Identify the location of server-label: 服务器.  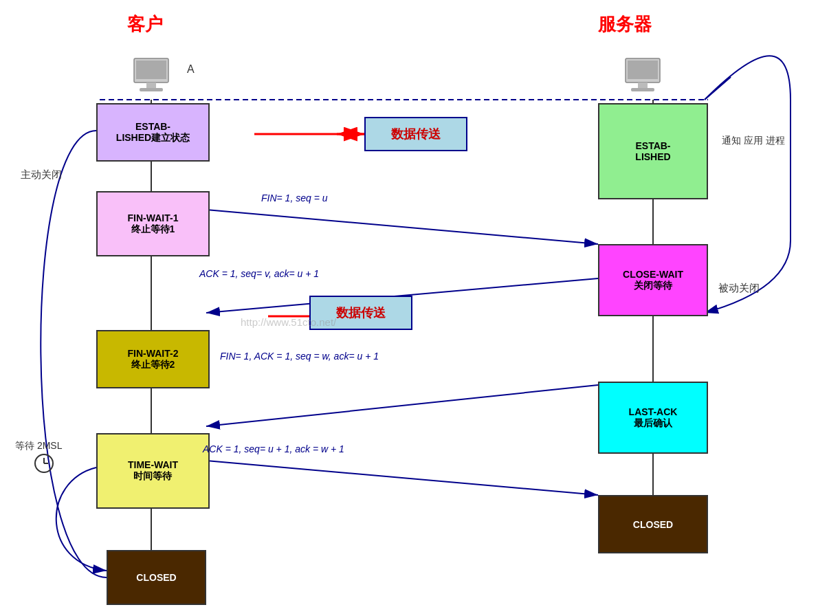
(625, 25).